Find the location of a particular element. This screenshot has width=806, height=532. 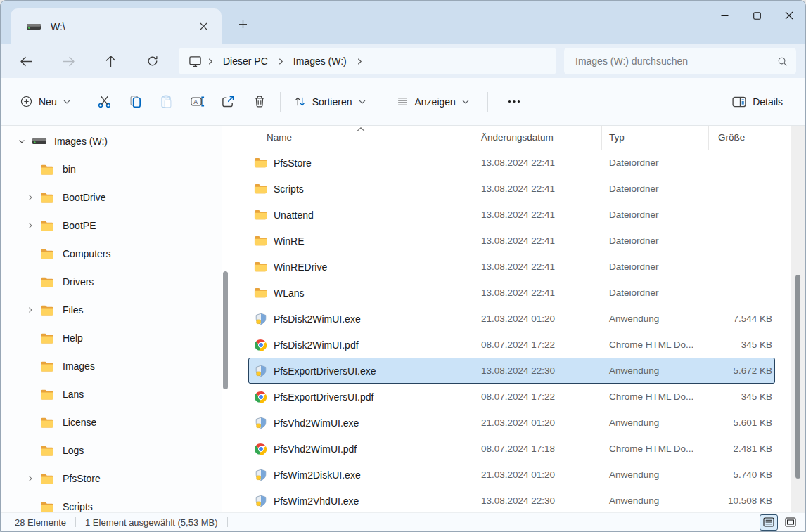

file-row-pfswim2vhdui-exe: PfsWim2VhdUI.exe13.08.2024 22:30Anwendun… is located at coordinates (512, 500).